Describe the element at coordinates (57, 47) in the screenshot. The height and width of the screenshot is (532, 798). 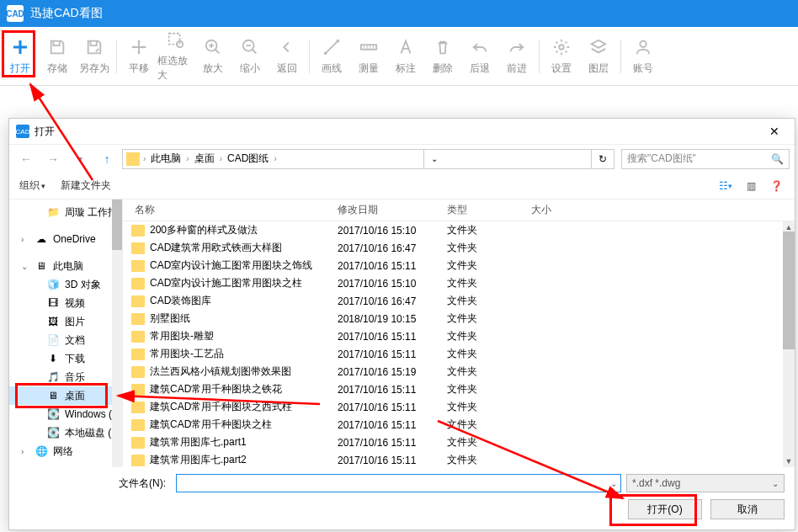
I see `save-icon` at that location.